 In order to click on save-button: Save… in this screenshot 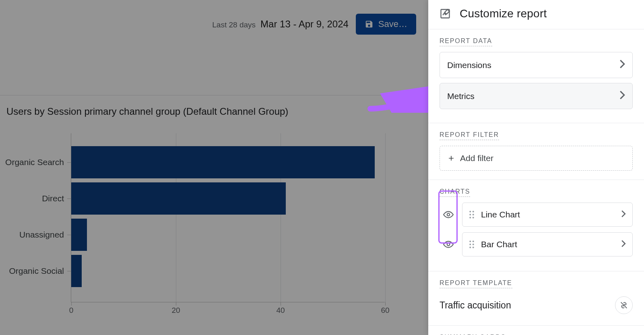, I will do `click(386, 24)`.